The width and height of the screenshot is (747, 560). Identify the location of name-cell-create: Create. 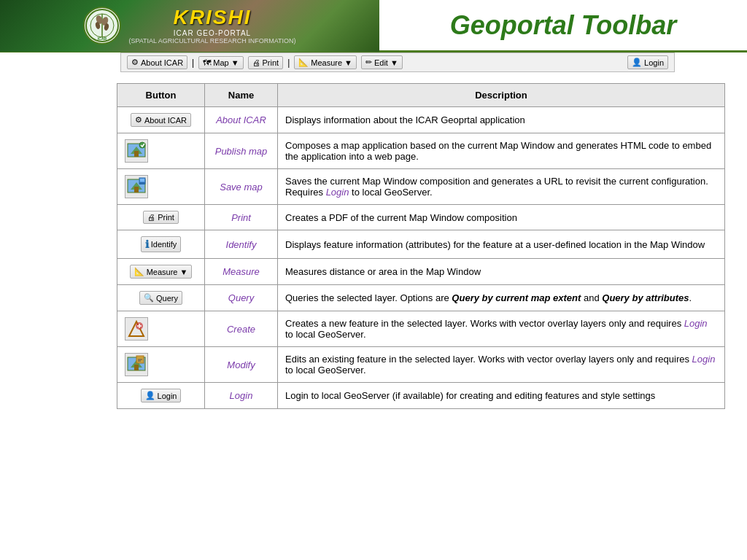
(241, 330).